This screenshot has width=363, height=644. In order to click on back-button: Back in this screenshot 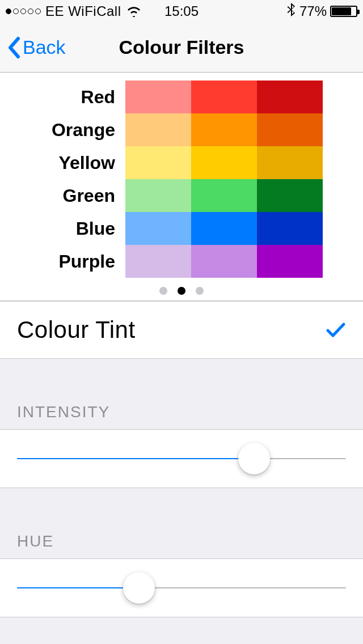, I will do `click(33, 48)`.